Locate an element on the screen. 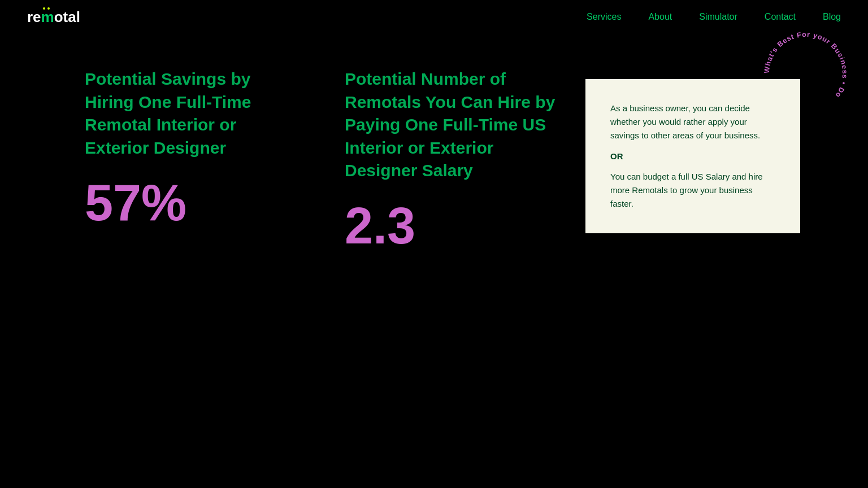 This screenshot has height=488, width=868. logo: re m otal is located at coordinates (54, 17).